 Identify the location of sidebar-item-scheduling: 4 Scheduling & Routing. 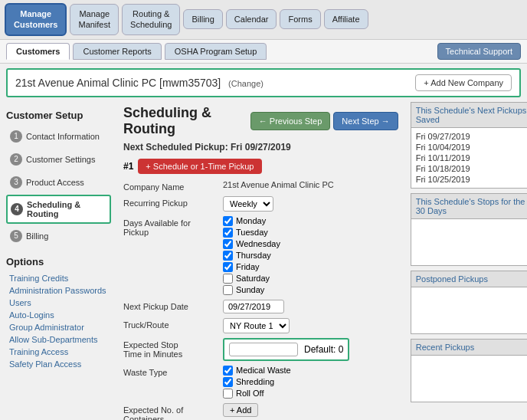
(58, 209).